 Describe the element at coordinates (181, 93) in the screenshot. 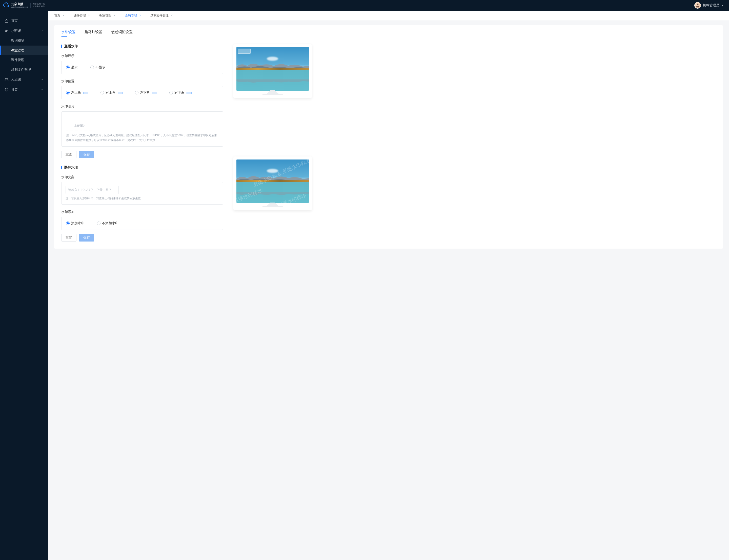

I see `radio-bottom-right: 右下角` at that location.